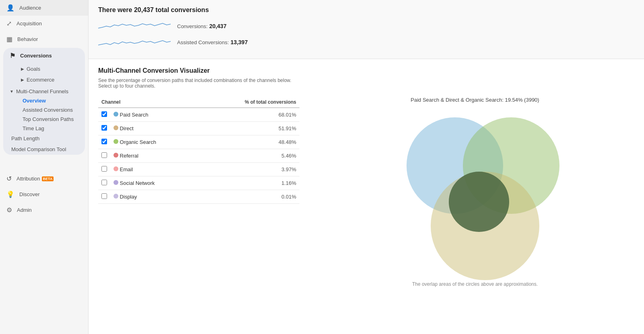 Image resolution: width=644 pixels, height=334 pixels. Describe the element at coordinates (475, 100) in the screenshot. I see `venn-label: Paid Search & Direct & Organic Search: 1…` at that location.